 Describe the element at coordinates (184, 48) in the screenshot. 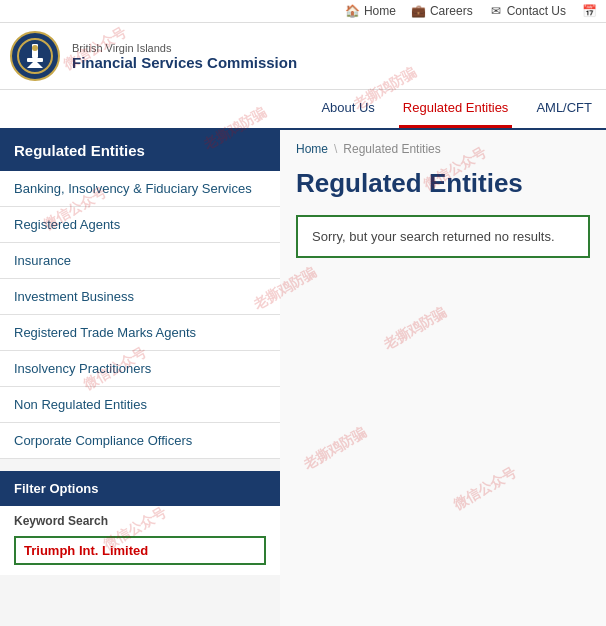

I see `bvi-label: British Virgin Islands` at that location.